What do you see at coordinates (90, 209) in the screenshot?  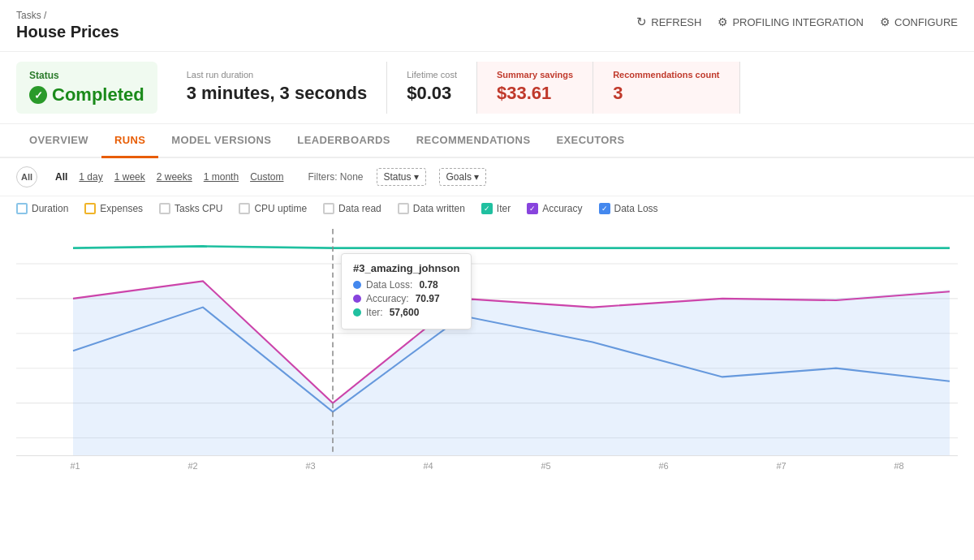 I see `expenses-checkbox` at bounding box center [90, 209].